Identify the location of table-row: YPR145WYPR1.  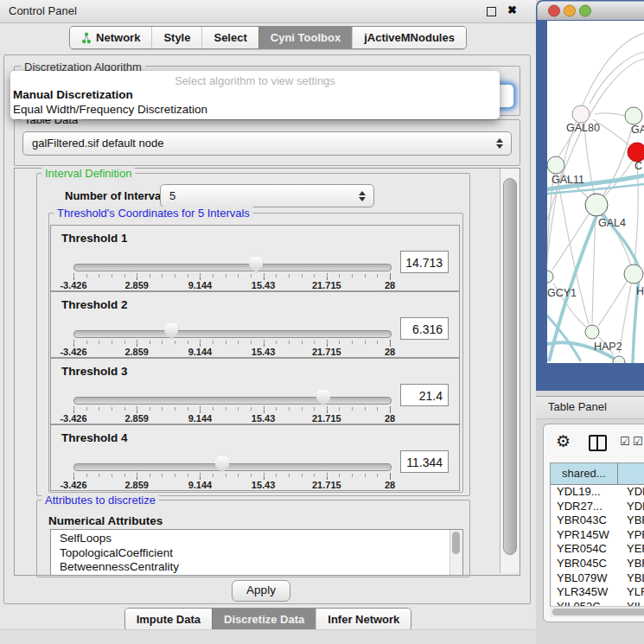
(597, 536).